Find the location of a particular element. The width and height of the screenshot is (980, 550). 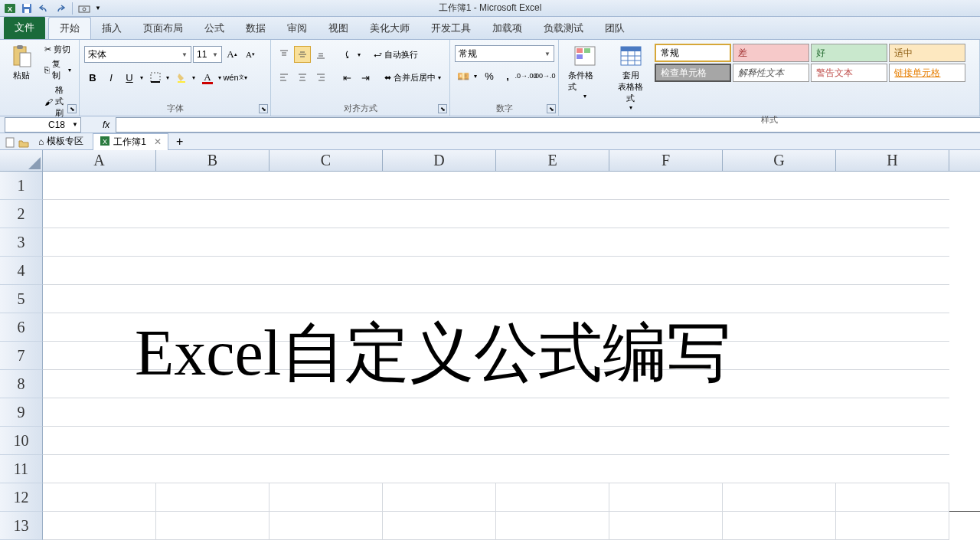

style-warn: 警告文本 is located at coordinates (849, 73).